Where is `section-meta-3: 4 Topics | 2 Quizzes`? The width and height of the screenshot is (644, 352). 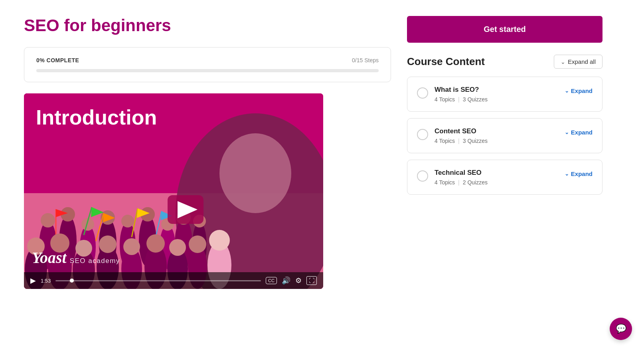 section-meta-3: 4 Topics | 2 Quizzes is located at coordinates (496, 182).